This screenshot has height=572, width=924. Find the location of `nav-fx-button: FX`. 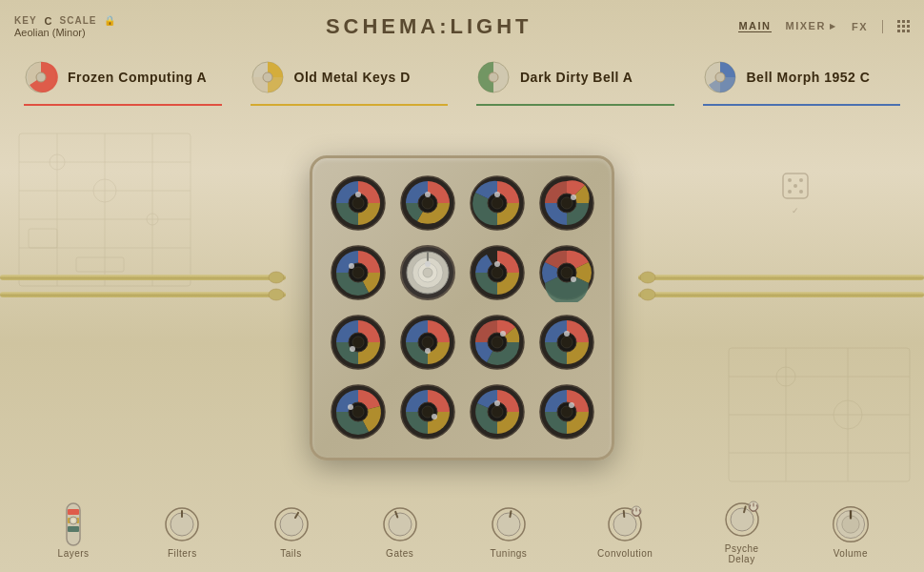

nav-fx-button: FX is located at coordinates (859, 27).